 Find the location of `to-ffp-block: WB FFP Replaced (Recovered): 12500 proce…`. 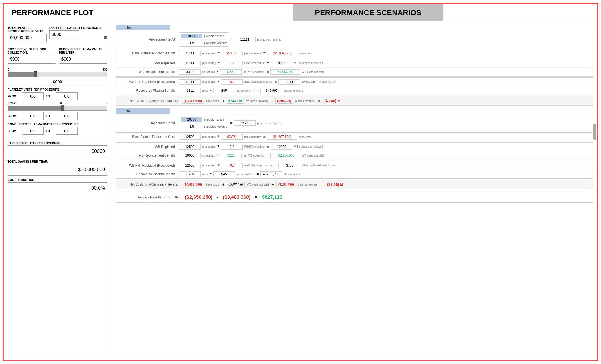

to-ffp-block: WB FFP Replaced (Recovered): 12500 proce… is located at coordinates (355, 170).